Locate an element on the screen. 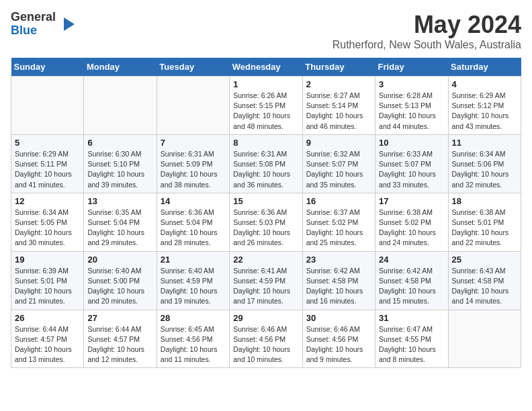 This screenshot has width=532, height=411. calendar-week-row: 1Sunrise: 6:26 AM Sunset: 5:15 PM Daylig… is located at coordinates (266, 106).